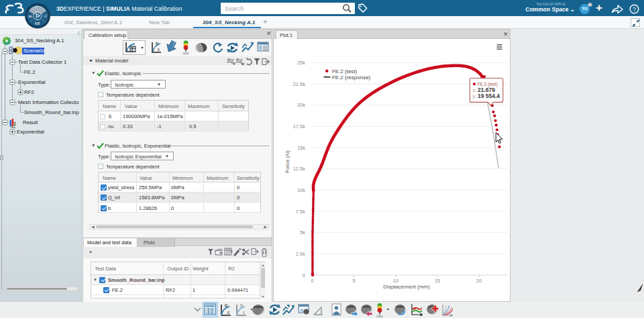  I want to click on svg-text: 20, so click(479, 280).